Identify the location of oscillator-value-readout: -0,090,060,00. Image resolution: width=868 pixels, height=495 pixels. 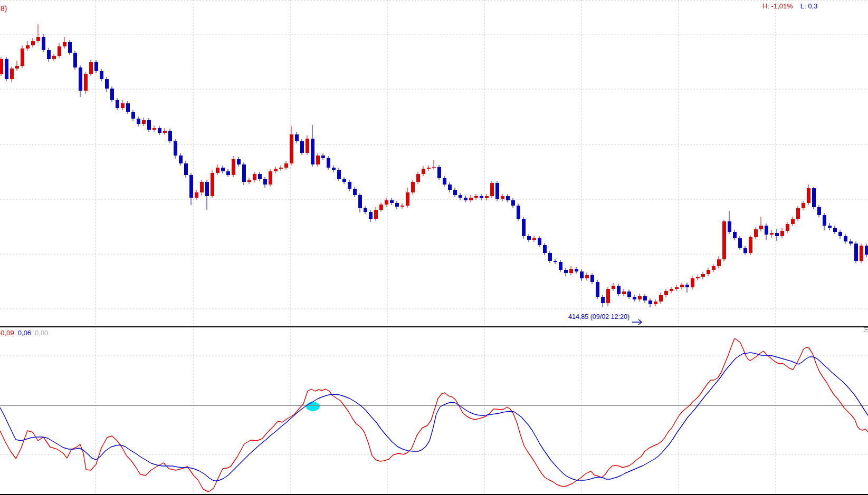
(26, 333).